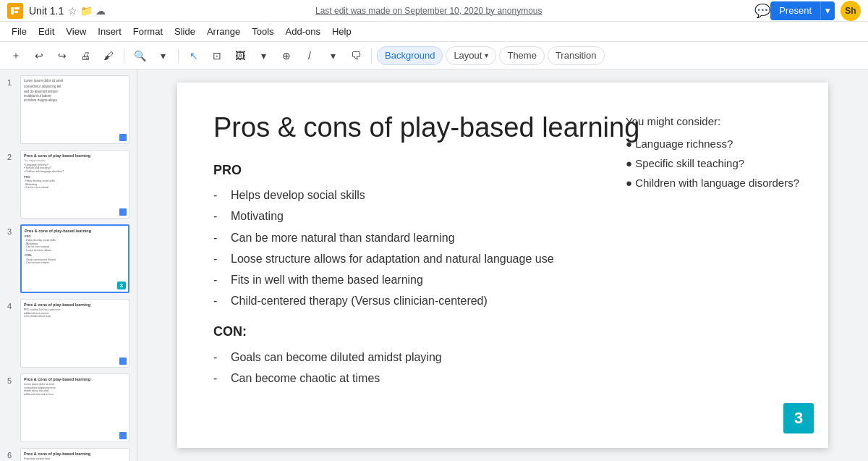  What do you see at coordinates (827, 11) in the screenshot?
I see `present-dropdown-button: ▾` at bounding box center [827, 11].